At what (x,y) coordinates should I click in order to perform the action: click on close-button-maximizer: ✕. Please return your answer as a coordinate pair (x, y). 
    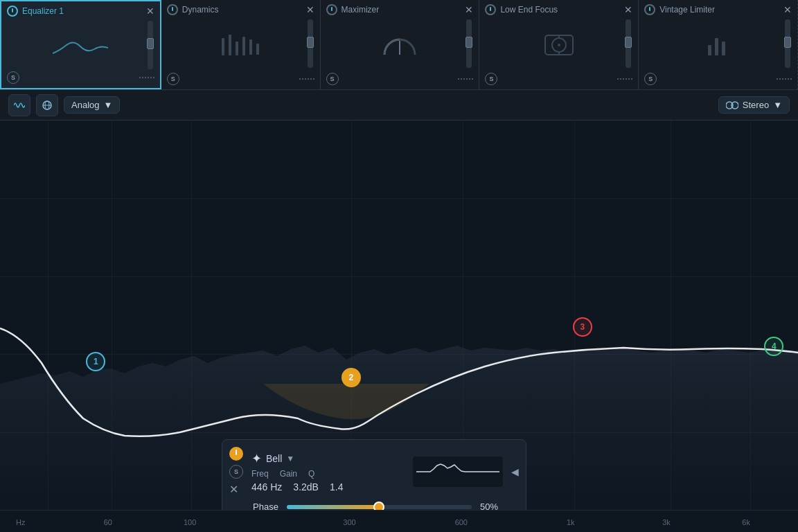
    Looking at the image, I should click on (469, 10).